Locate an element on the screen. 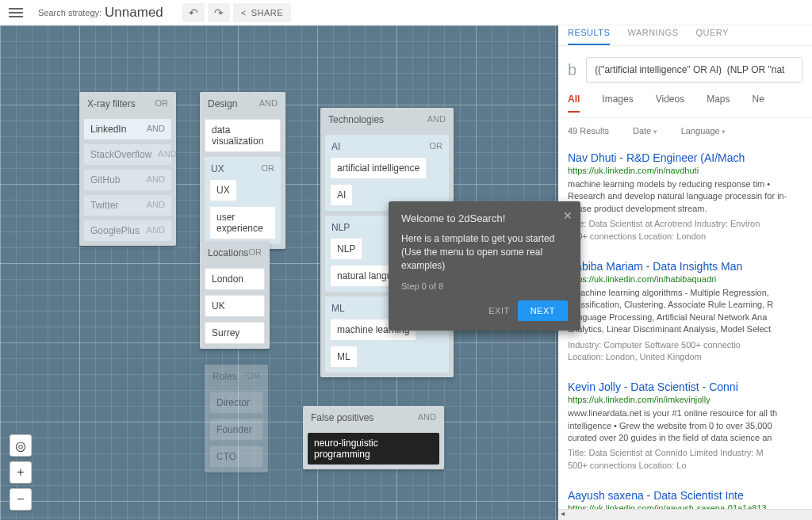 The height and width of the screenshot is (520, 812). node-design: DesignAND data visualization UXOR UX use… is located at coordinates (243, 170).